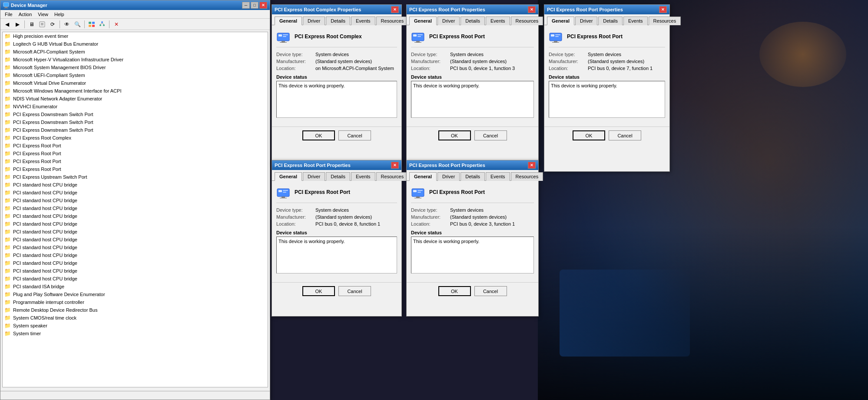 This screenshot has height=400, width=868. What do you see at coordinates (135, 36) in the screenshot?
I see `list-item: High precision event timer` at bounding box center [135, 36].